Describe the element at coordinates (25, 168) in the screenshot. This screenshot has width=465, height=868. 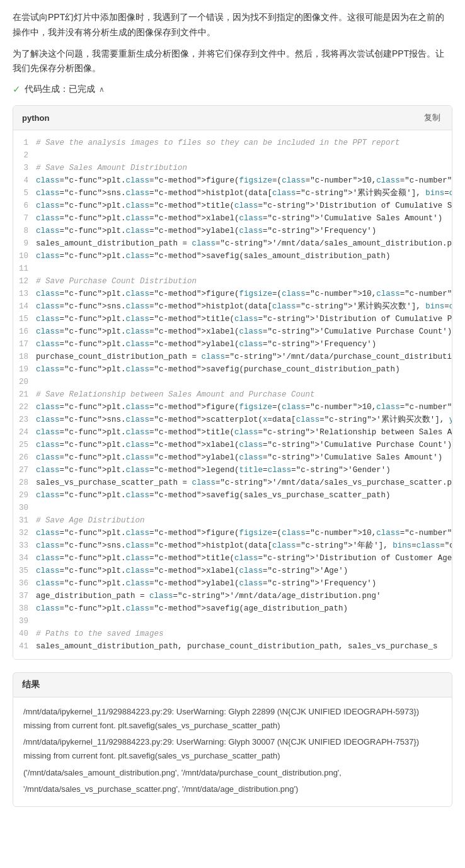
I see `line-number: 3` at that location.